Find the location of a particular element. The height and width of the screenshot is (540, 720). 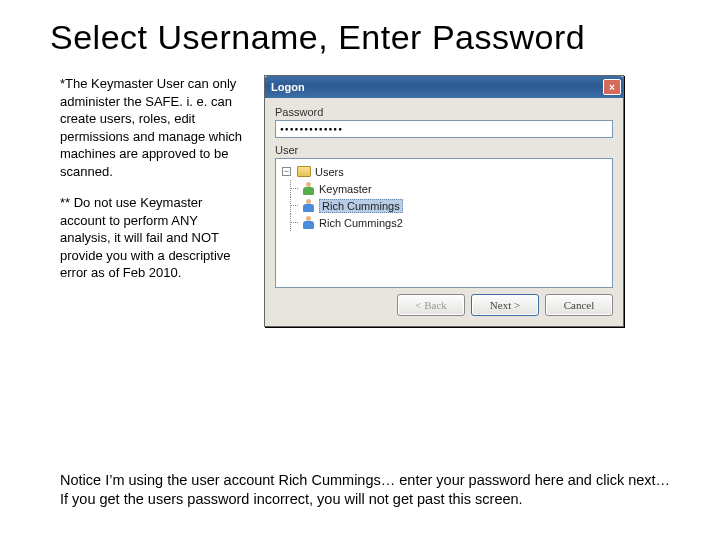

back-button: < Back is located at coordinates (431, 305).